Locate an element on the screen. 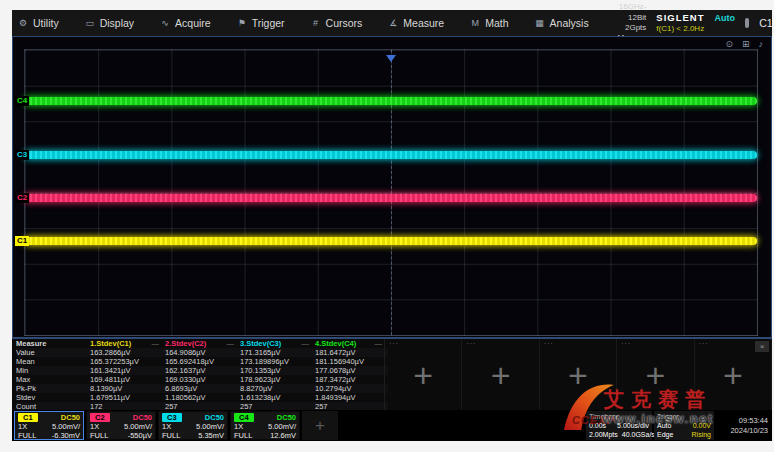  measure-col-header-c3: 3.Stdev(C3)— is located at coordinates (278, 344).